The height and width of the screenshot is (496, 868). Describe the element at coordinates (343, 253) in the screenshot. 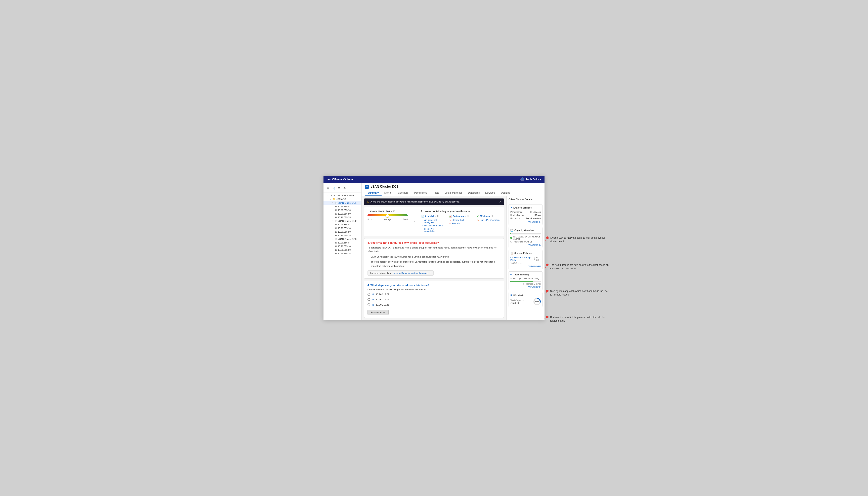

I see `sidebar-item-host-3-4: 🖥 10.26.355.25` at that location.